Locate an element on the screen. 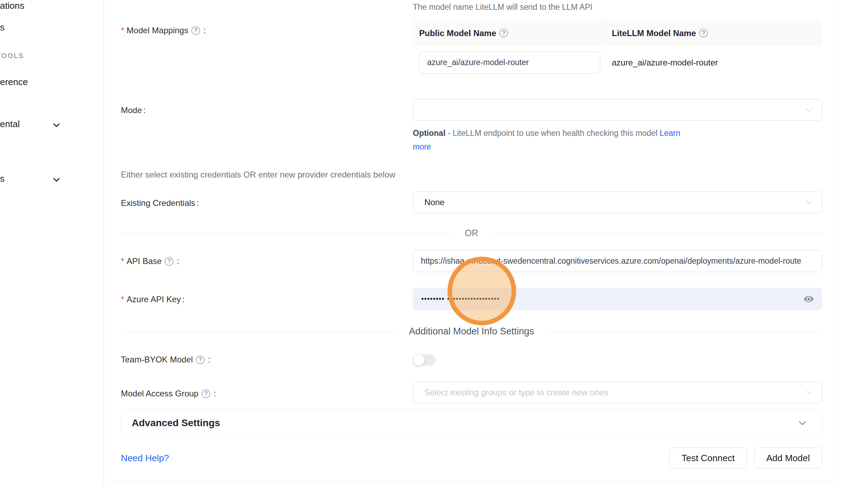  mode-label: Mode : is located at coordinates (133, 110).